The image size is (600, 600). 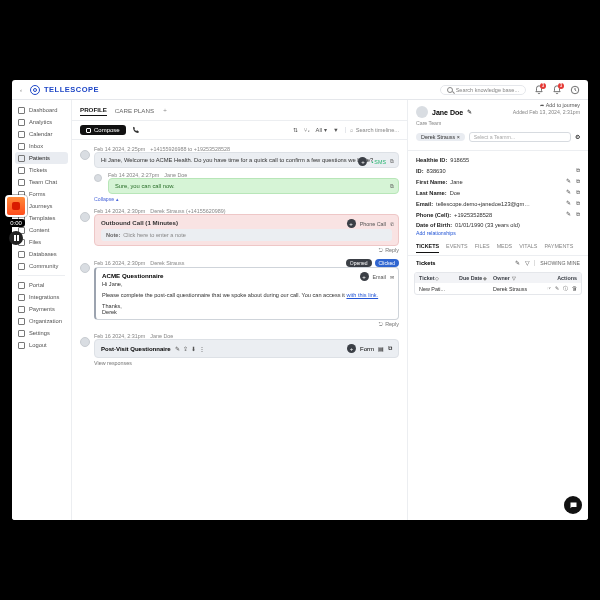 I want to click on tab-profile: PROFILE, so click(x=94, y=110).